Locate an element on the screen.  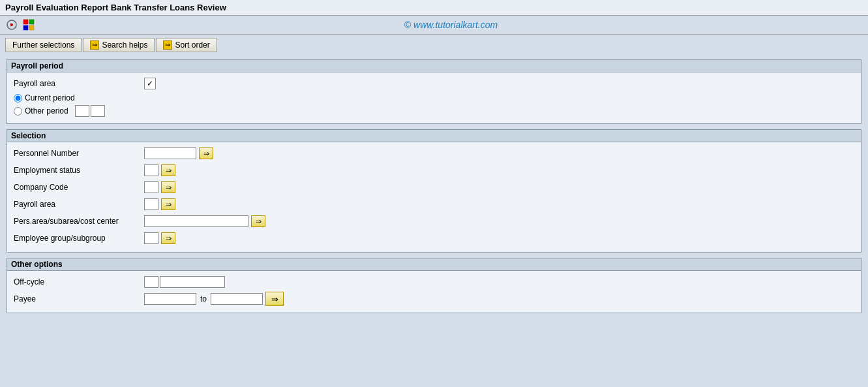
pers-area-input is located at coordinates (196, 221).